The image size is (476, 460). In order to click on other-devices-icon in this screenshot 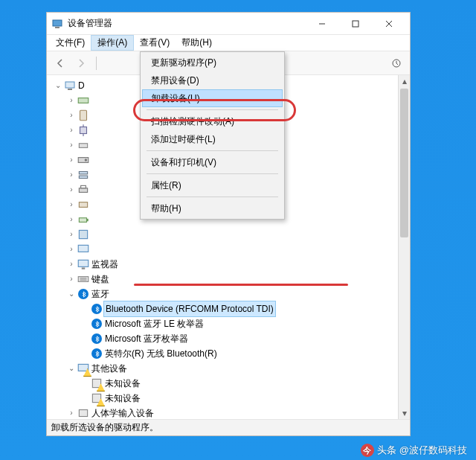, I will do `click(83, 368)`.